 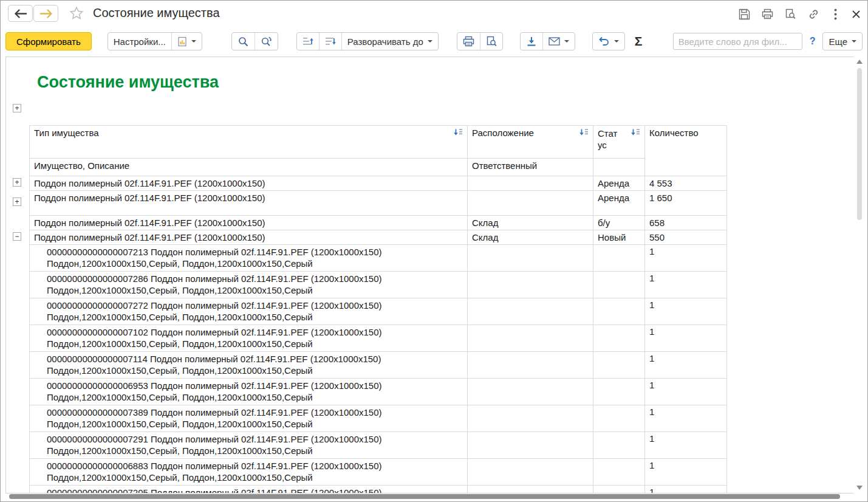 What do you see at coordinates (249, 445) in the screenshot?
I see `cell-property-description: 00000000000000007291 Поддон полимерный 0…` at bounding box center [249, 445].